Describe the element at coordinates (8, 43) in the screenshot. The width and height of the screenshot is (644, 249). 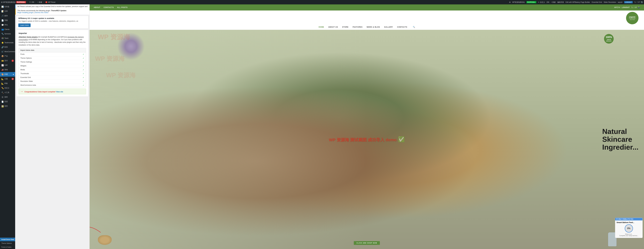
I see `sidebar-item-testimonials: ⭐ Testimonials` at that location.